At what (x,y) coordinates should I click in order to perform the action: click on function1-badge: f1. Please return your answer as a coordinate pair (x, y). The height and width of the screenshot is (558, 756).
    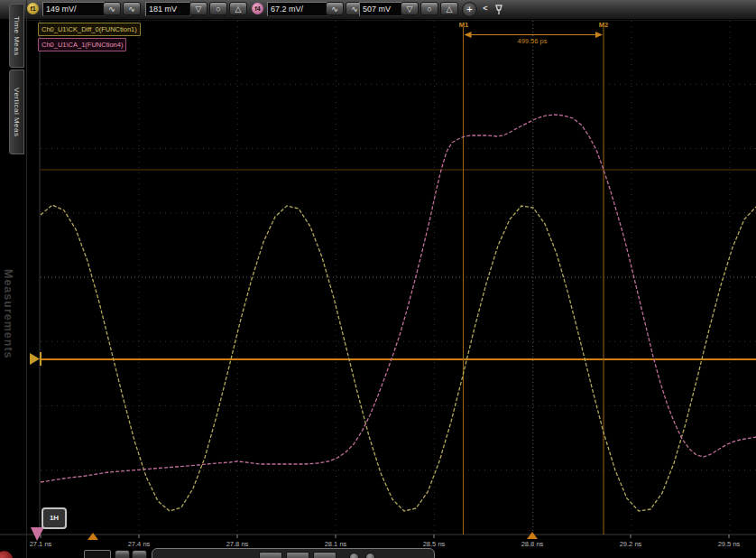
    Looking at the image, I should click on (32, 9).